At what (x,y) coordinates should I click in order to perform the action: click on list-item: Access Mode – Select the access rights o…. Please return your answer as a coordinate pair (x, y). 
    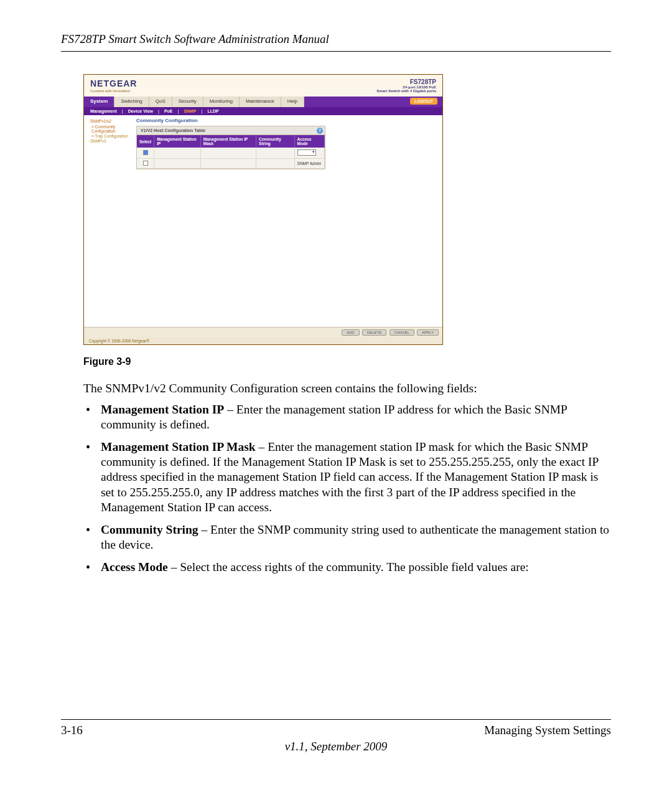
    Looking at the image, I should click on (347, 567).